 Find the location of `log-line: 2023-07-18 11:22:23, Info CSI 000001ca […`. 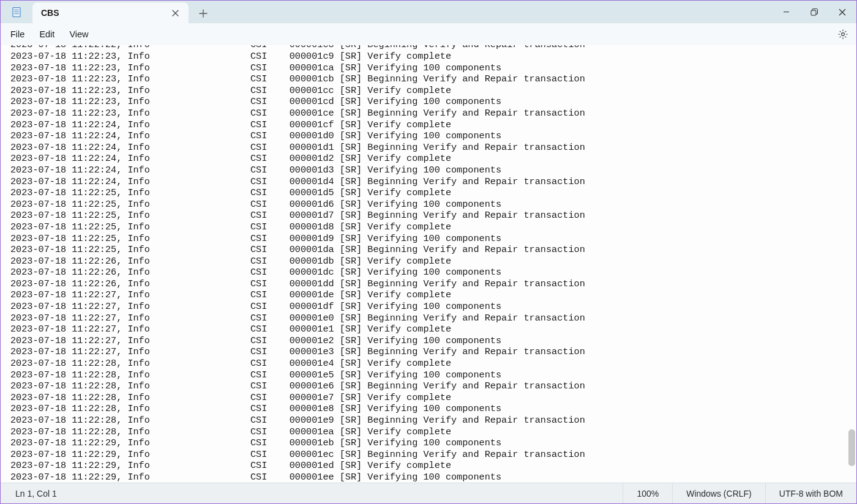

log-line: 2023-07-18 11:22:23, Info CSI 000001ca [… is located at coordinates (424, 69).